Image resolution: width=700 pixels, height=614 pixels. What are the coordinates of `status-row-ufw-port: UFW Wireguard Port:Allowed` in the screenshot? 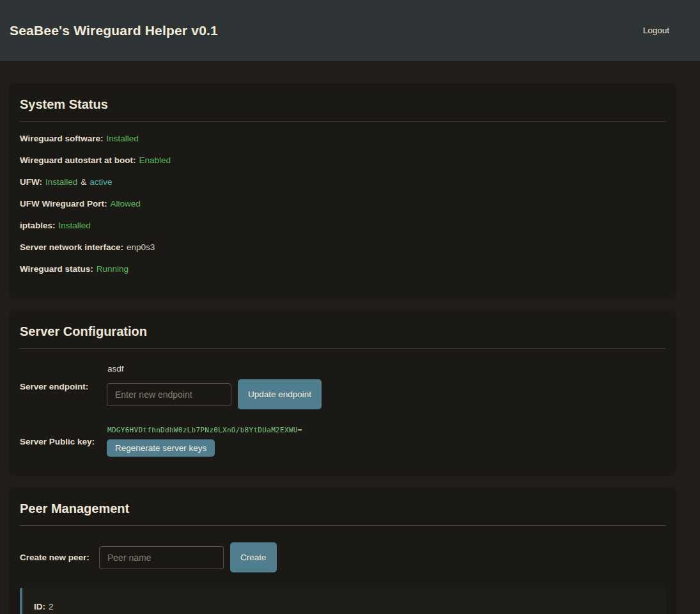 It's located at (343, 203).